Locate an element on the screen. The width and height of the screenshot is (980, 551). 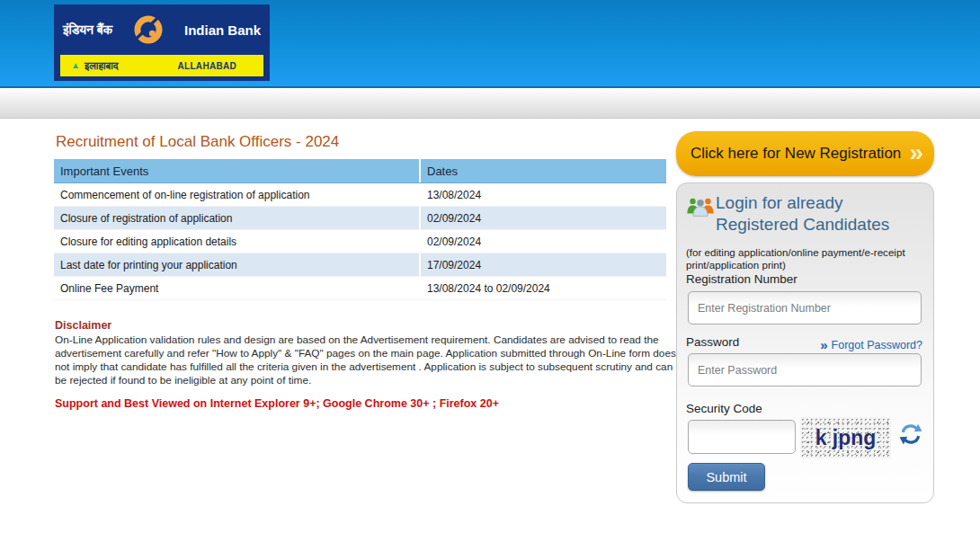
date-cell: 17/09/2024 is located at coordinates (543, 264).